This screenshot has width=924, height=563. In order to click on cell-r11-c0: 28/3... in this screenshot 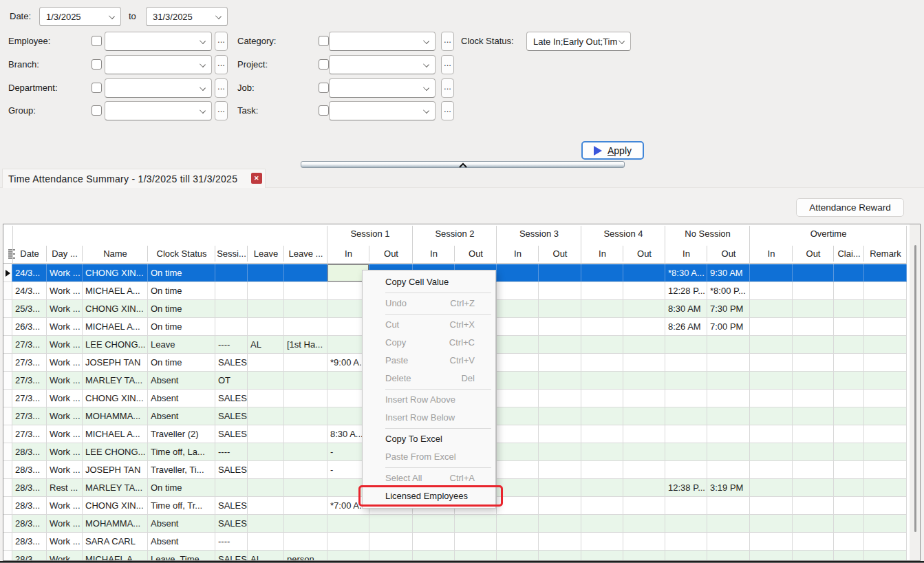, I will do `click(30, 470)`.